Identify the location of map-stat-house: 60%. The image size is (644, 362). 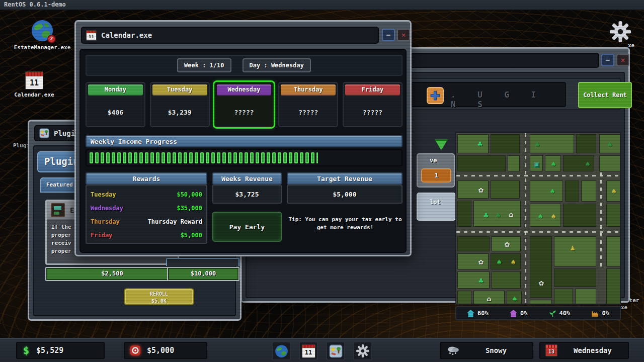
(478, 314).